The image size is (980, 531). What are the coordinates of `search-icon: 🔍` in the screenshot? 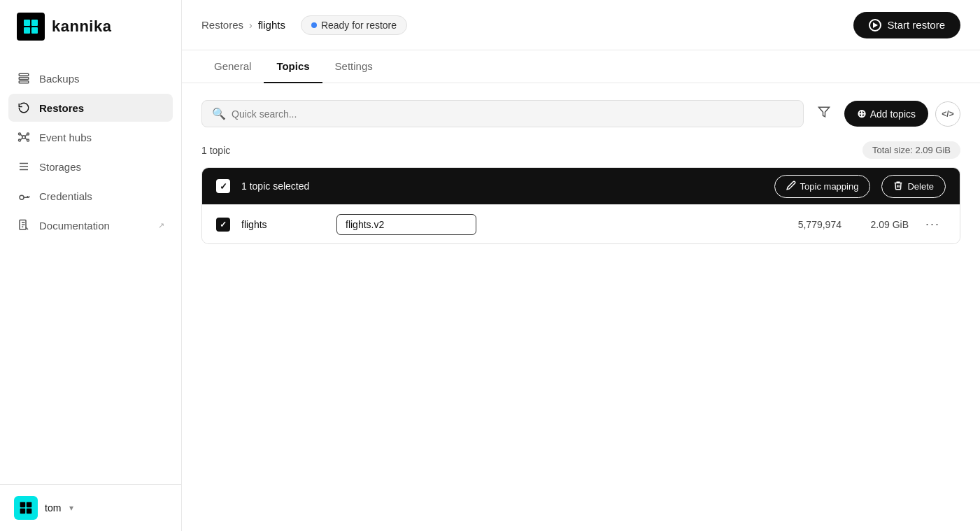 It's located at (219, 113).